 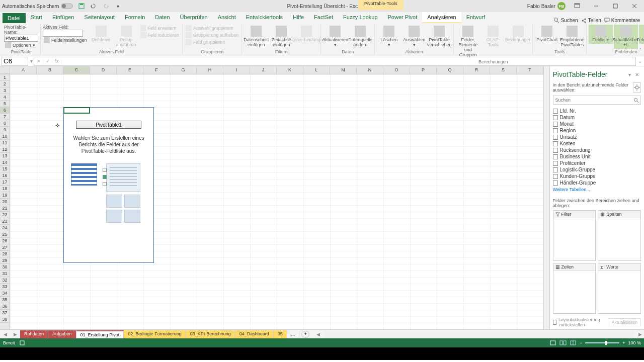 What do you see at coordinates (155, 334) in the screenshot?
I see `sheet-tab: 02_Bedingte Formatierung` at bounding box center [155, 334].